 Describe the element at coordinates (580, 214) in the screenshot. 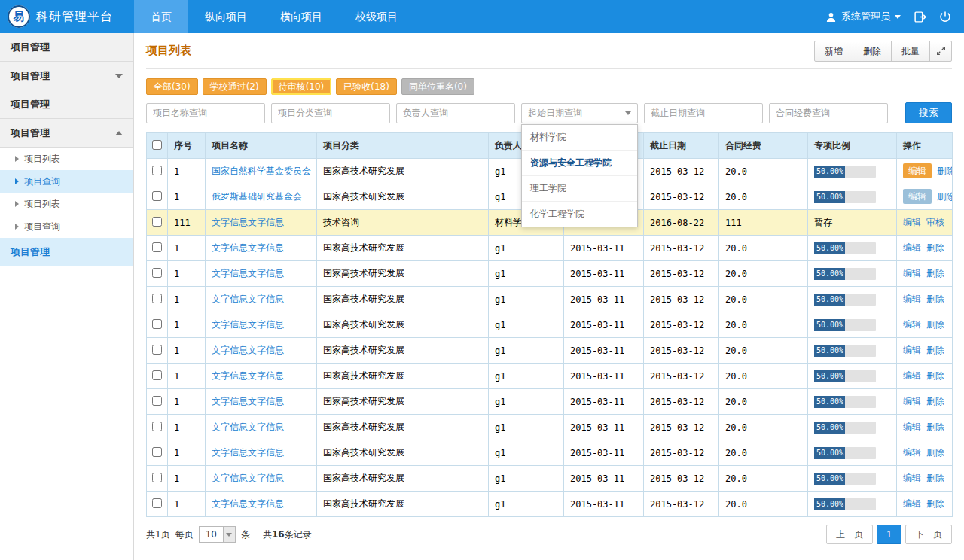

I see `dropdown-option: 化学工程学院` at that location.